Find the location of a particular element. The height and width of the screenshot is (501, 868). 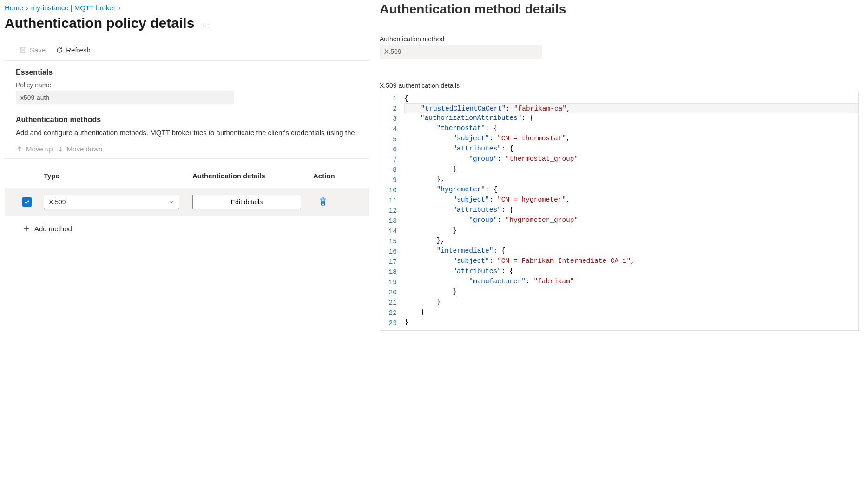

editor-gutter: 1234567891011121314151617181920212223 is located at coordinates (392, 211).